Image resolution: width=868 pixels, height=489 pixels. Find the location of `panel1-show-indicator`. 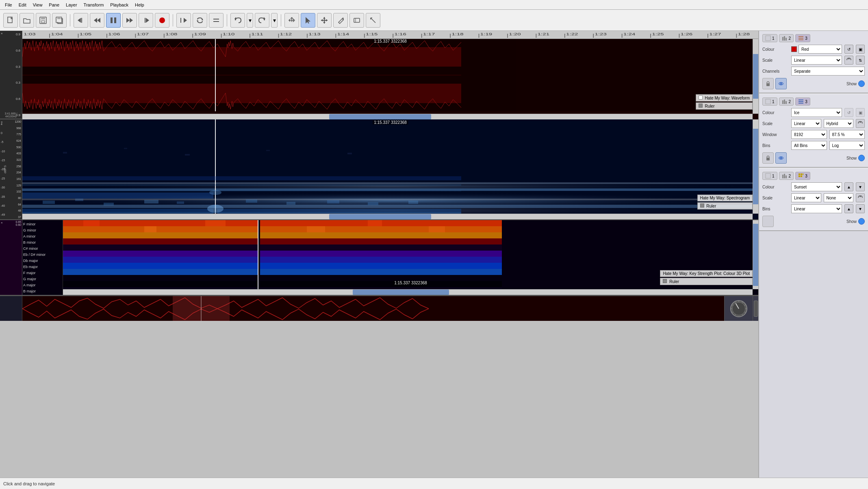

panel1-show-indicator is located at coordinates (861, 84).